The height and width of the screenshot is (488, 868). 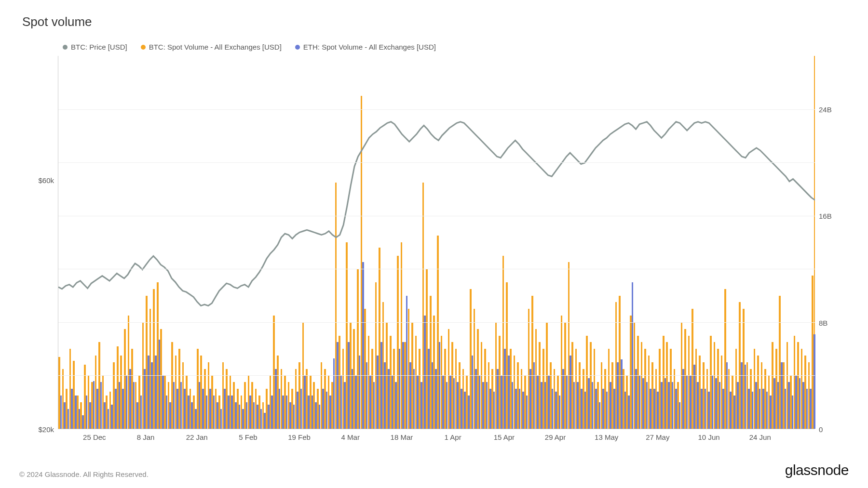 What do you see at coordinates (434, 470) in the screenshot?
I see `footer: © 2024 Glassnode. All Rights Reserved. g…` at bounding box center [434, 470].